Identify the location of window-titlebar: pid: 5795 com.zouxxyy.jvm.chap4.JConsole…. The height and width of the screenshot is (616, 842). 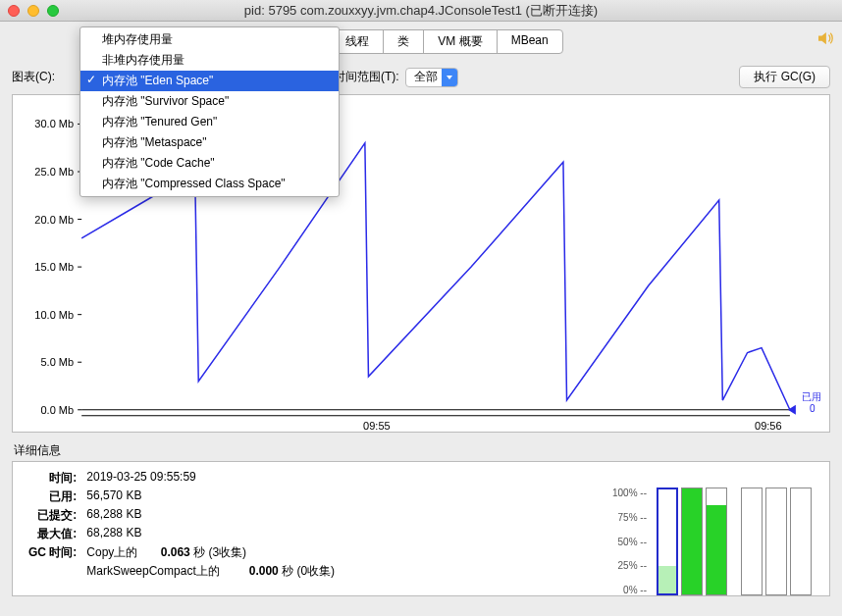
(421, 11).